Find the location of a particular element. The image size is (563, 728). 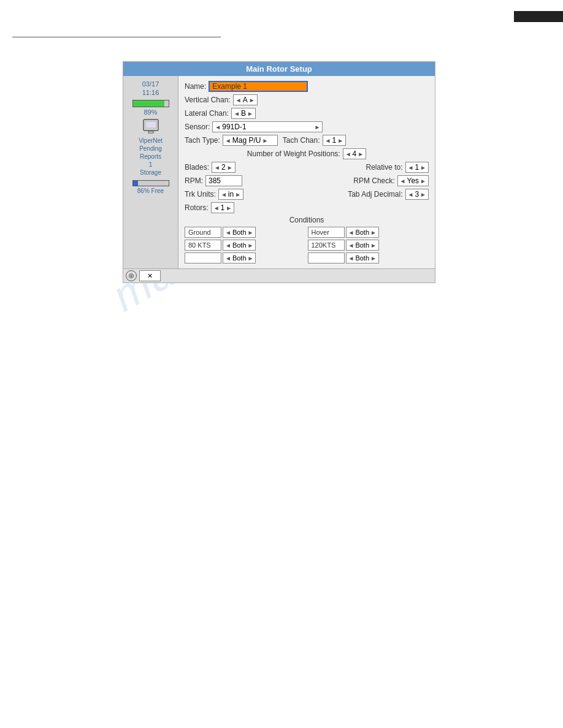

tab-adj-dec-left-arrow: ◄ is located at coordinates (411, 195).